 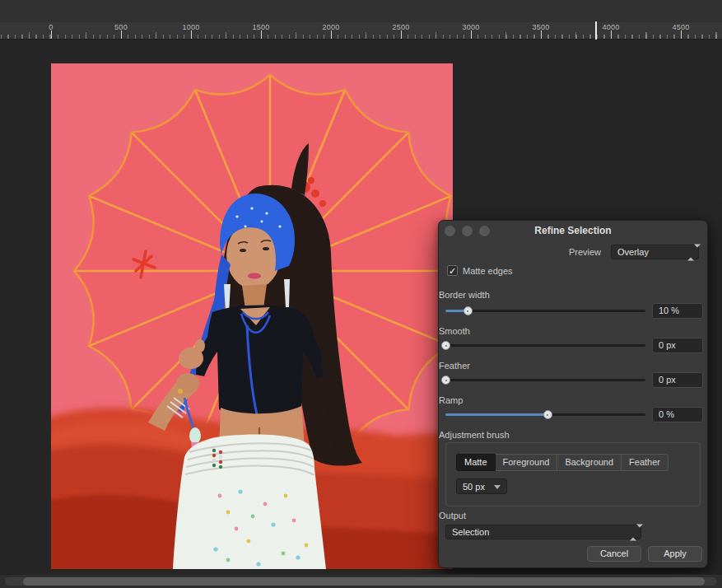 I want to click on border-width-value: 10 %, so click(x=678, y=311).